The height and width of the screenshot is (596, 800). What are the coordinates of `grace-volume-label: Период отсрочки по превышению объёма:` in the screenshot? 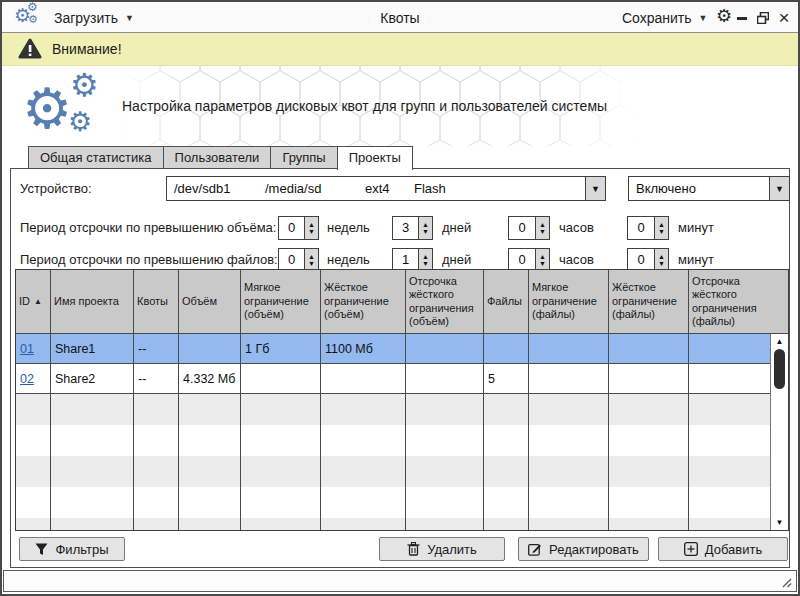 It's located at (148, 228).